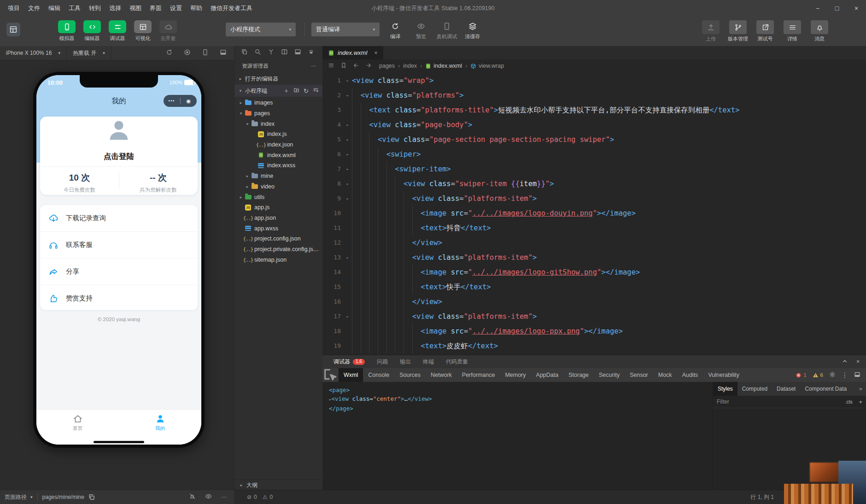  I want to click on wxml-tree-line: ▸<view class="center">…</view>, so click(521, 399).